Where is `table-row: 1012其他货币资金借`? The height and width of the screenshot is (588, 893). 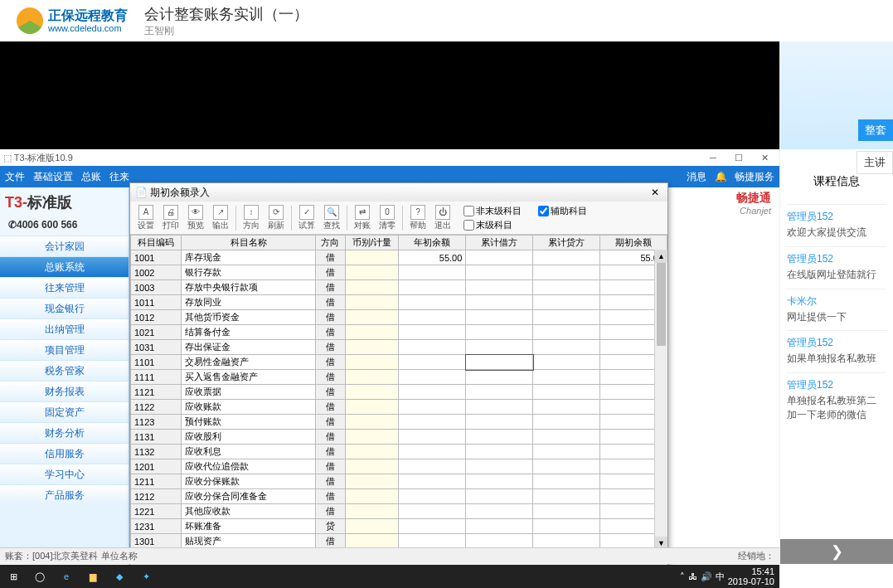
table-row: 1012其他货币资金借 is located at coordinates (400, 318).